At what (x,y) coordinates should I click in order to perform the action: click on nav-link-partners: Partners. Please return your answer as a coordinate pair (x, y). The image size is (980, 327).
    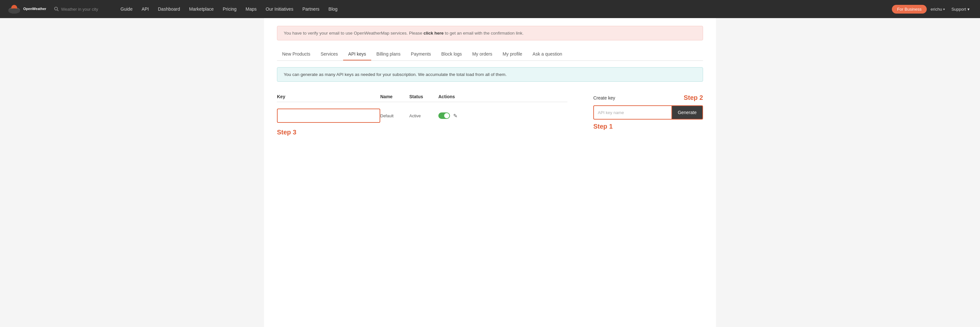
    Looking at the image, I should click on (311, 9).